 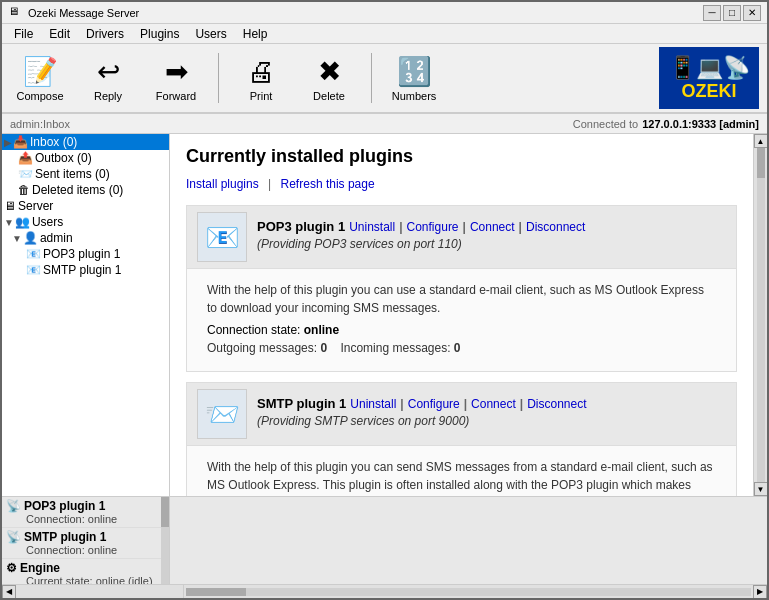 I want to click on scroll-track, so click(x=761, y=315).